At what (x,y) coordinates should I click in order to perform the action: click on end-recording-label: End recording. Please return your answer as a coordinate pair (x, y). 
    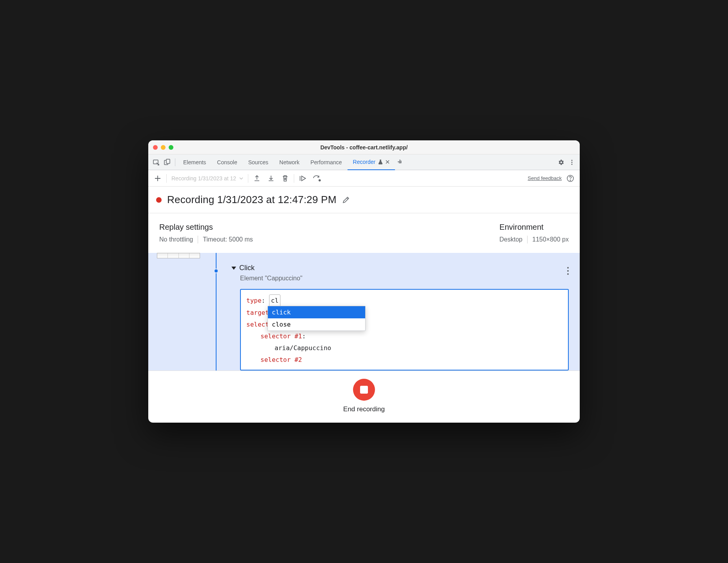
    Looking at the image, I should click on (364, 409).